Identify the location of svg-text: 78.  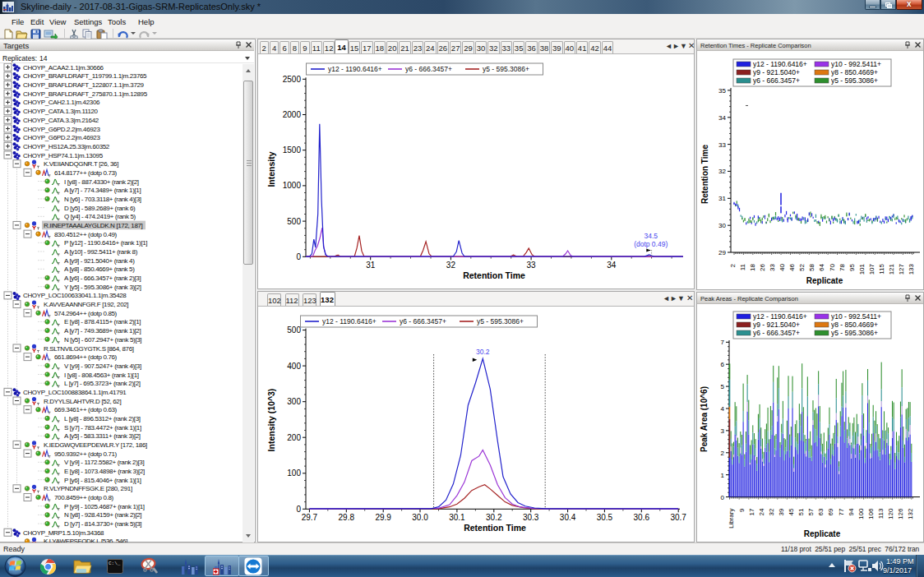
(842, 266).